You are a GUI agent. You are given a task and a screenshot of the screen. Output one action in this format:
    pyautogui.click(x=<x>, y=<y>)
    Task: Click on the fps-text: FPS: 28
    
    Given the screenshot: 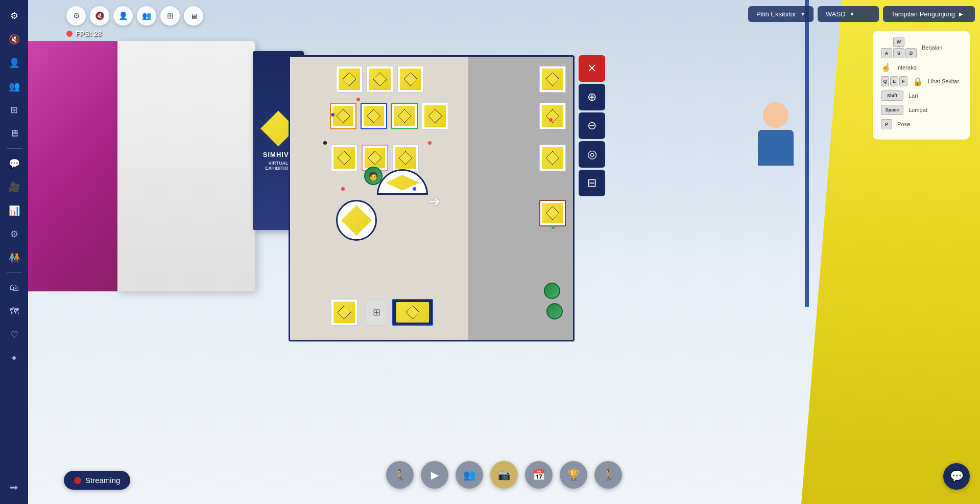 What is the action you would take?
    pyautogui.click(x=89, y=34)
    